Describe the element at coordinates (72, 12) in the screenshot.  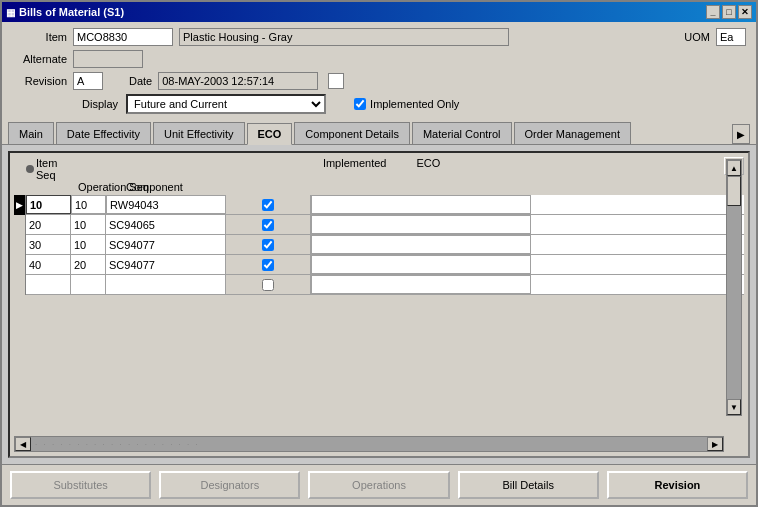
I see `window-title: Bills of Material (S1)` at that location.